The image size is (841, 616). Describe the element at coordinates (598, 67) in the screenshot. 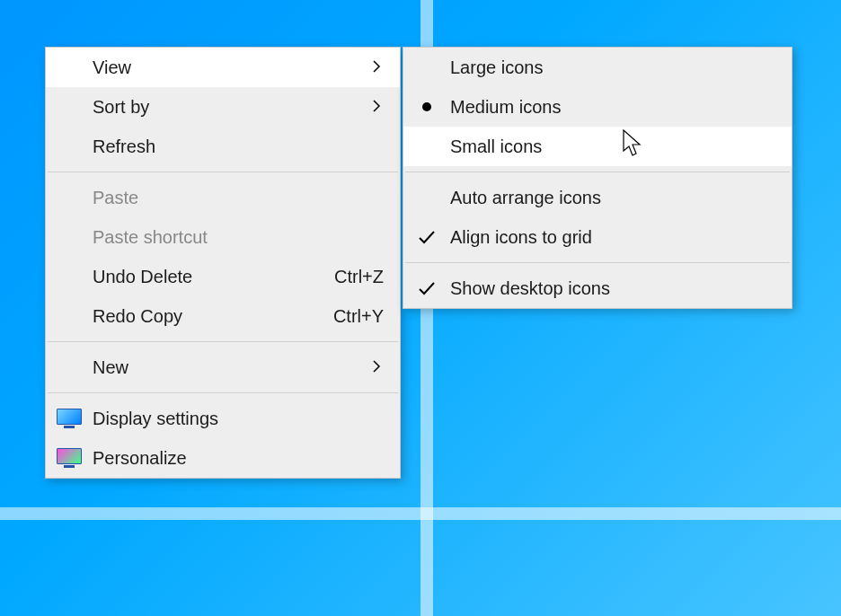

I see `submenu-item-large-icons: Large icons` at that location.